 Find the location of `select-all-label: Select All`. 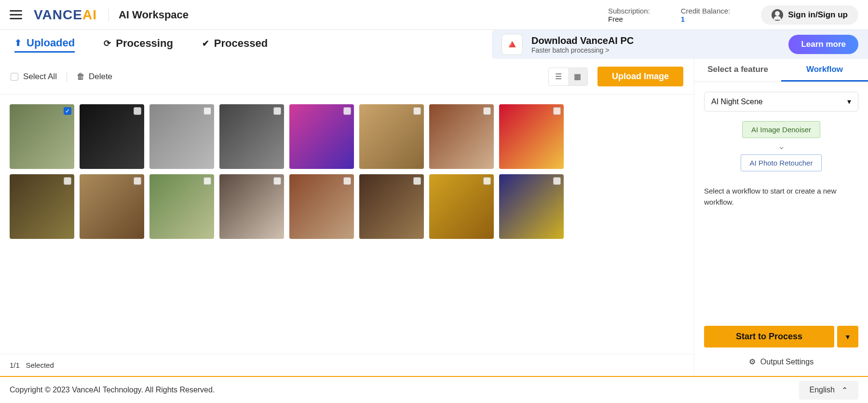

select-all-label: Select All is located at coordinates (40, 77).